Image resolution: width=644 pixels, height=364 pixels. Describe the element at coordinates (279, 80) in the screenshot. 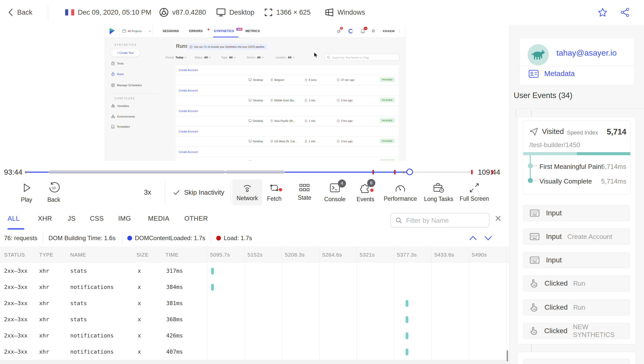

I see `run-location: Belgium` at that location.